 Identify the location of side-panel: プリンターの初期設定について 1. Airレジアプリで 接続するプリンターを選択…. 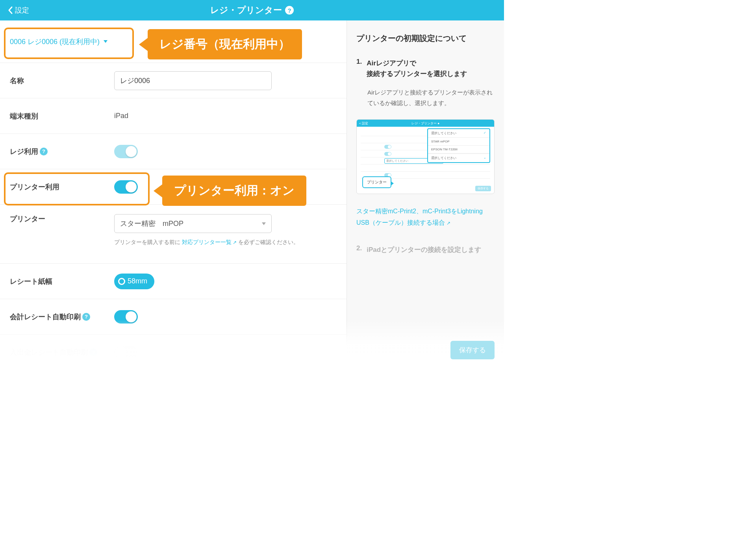
(425, 194).